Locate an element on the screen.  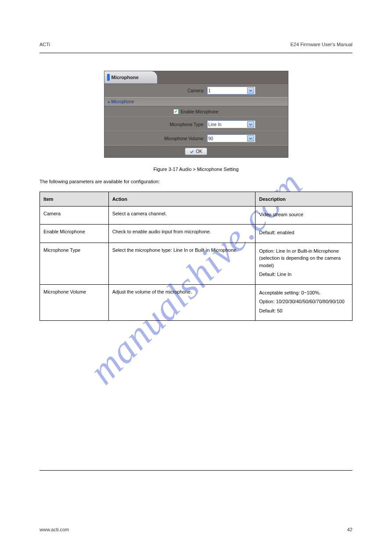
cell-action: Select a camera channel. is located at coordinates (182, 215).